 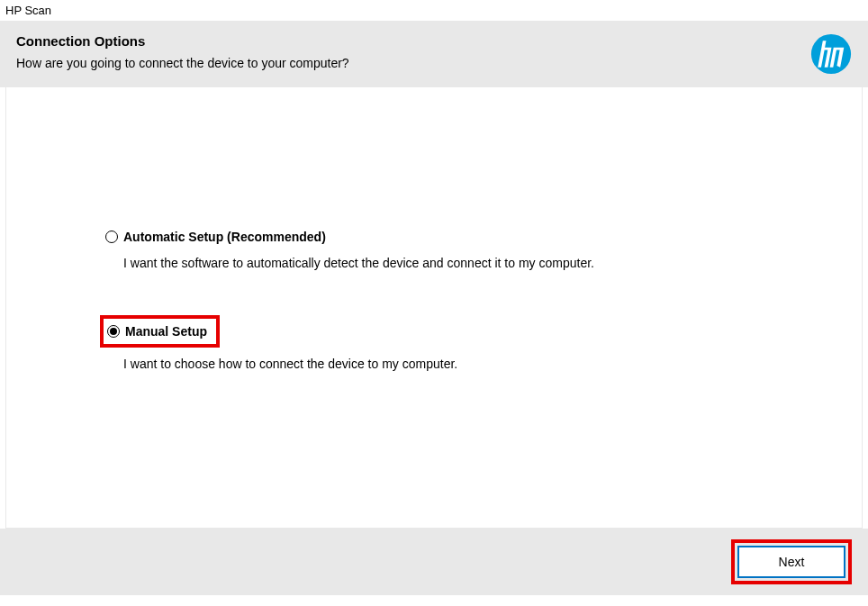 I want to click on option-automatic-description: I want the software to automatically det…, so click(x=493, y=263).